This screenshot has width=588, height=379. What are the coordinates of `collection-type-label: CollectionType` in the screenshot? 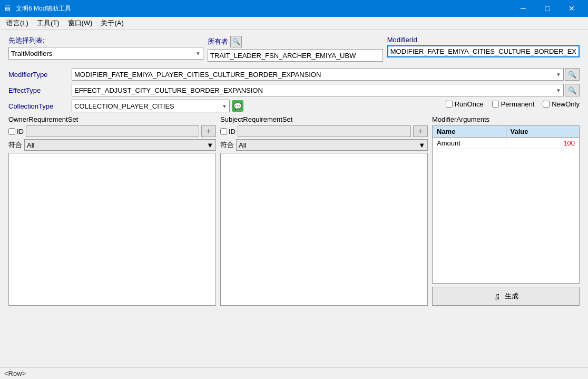 It's located at (40, 106).